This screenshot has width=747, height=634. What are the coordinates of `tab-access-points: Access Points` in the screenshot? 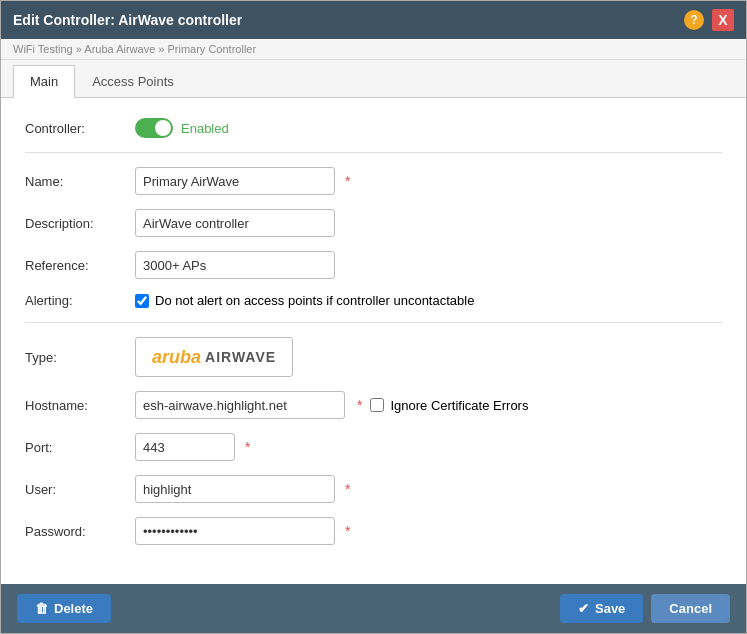 It's located at (133, 81).